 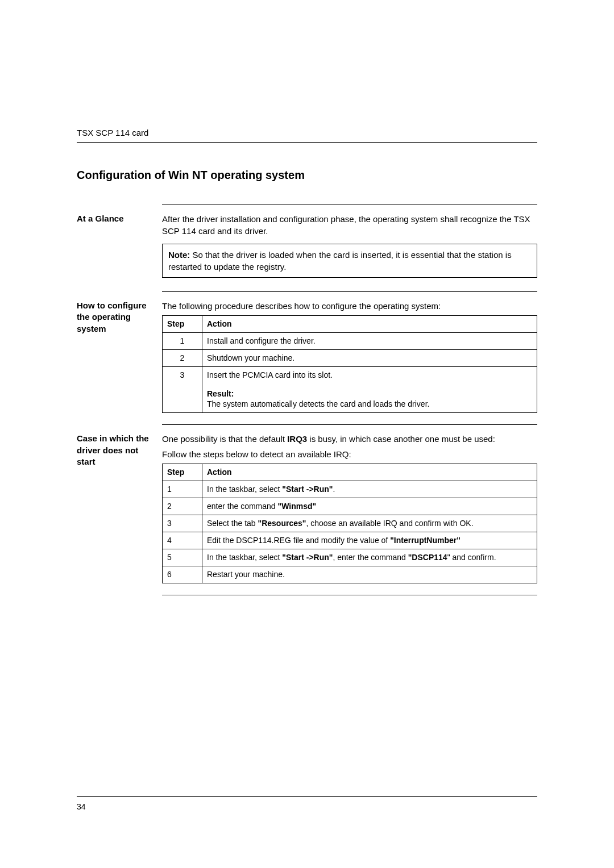 What do you see at coordinates (182, 557) in the screenshot?
I see `cell-step: 5` at bounding box center [182, 557].